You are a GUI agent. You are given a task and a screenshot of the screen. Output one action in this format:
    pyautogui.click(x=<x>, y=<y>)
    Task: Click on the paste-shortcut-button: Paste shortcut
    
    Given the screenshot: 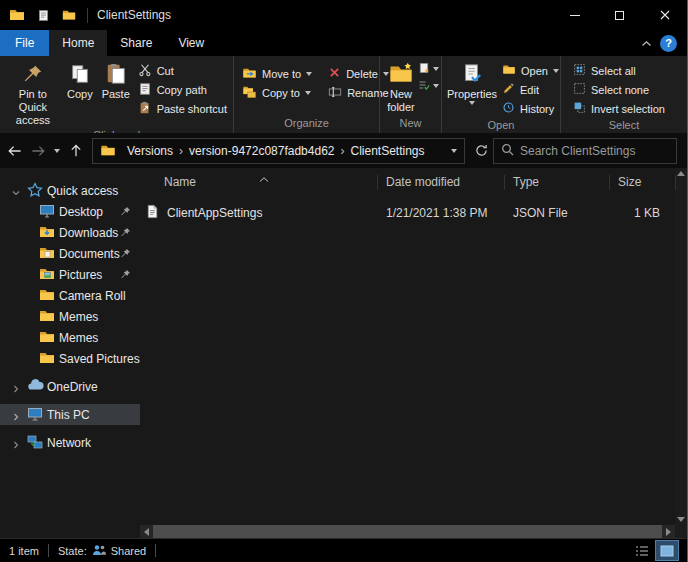 What is the action you would take?
    pyautogui.click(x=182, y=108)
    